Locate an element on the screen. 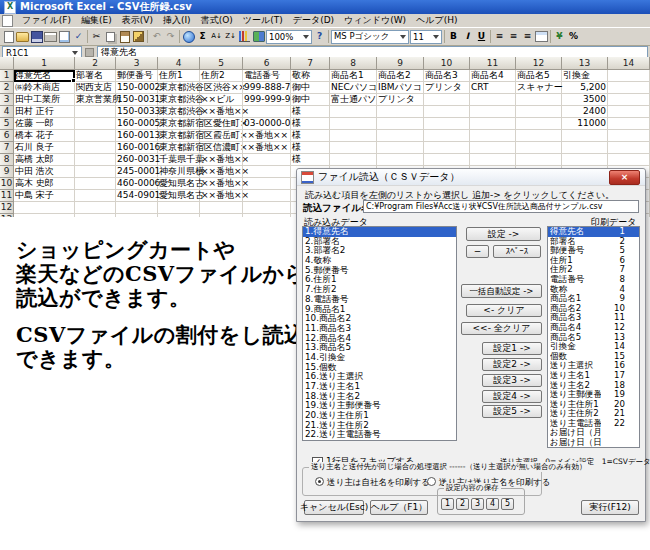  import-field-item: 9.商品名1 is located at coordinates (380, 310).